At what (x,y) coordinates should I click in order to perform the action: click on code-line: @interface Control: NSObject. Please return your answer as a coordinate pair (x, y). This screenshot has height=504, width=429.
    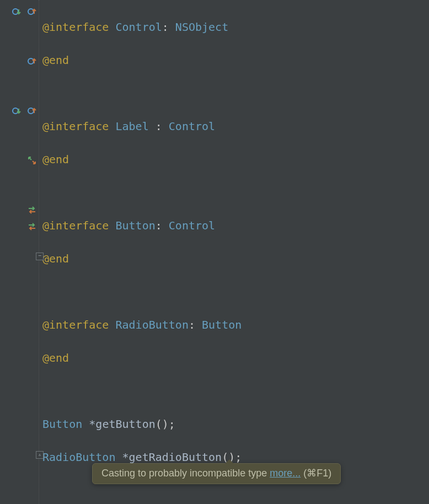
    Looking at the image, I should click on (236, 27).